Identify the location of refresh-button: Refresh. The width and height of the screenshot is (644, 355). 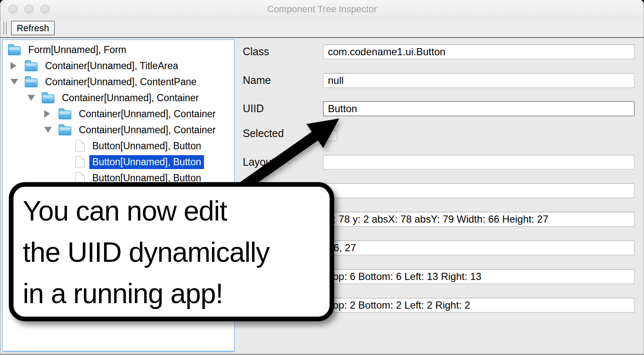
(33, 28).